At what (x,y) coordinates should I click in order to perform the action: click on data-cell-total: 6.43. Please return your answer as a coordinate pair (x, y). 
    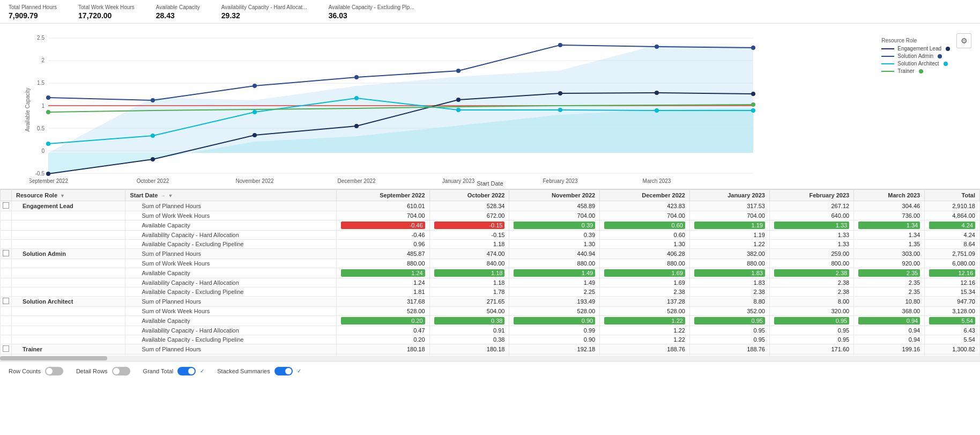
    Looking at the image, I should click on (952, 330).